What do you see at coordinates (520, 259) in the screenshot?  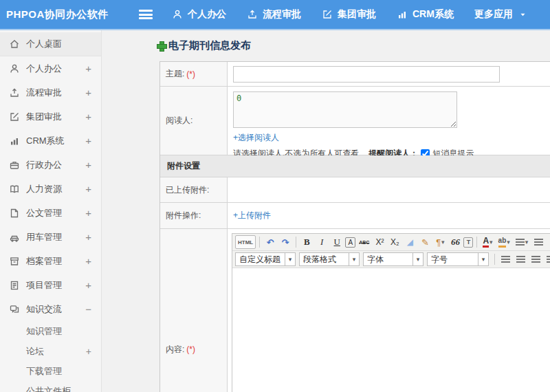 I see `align-center-button` at bounding box center [520, 259].